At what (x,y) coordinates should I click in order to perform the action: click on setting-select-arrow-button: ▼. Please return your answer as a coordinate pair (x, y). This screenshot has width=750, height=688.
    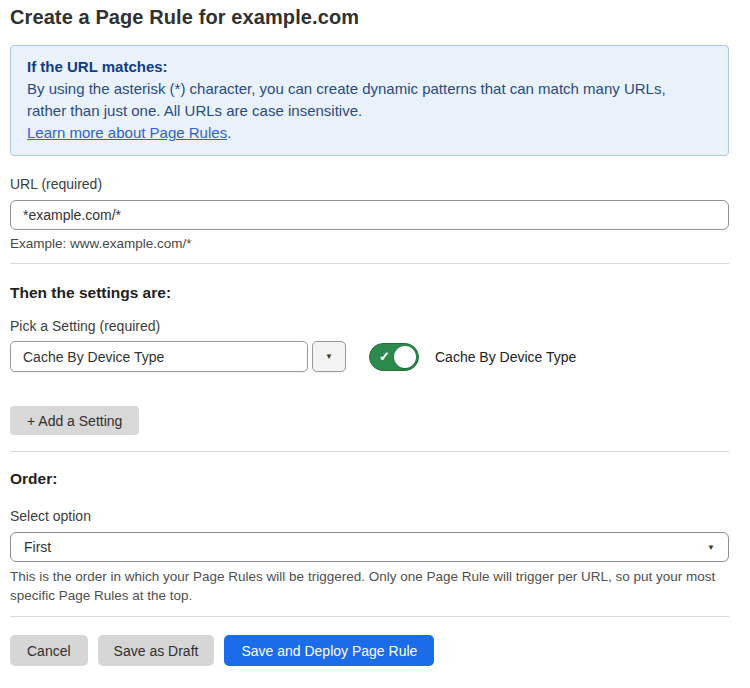
    Looking at the image, I should click on (329, 356).